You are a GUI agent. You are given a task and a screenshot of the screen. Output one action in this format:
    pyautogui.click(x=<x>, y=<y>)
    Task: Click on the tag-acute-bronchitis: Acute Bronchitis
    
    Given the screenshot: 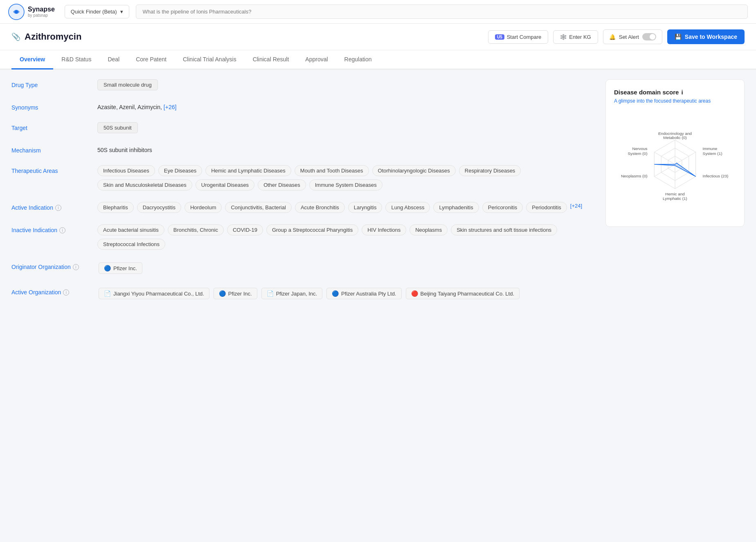 What is the action you would take?
    pyautogui.click(x=320, y=208)
    